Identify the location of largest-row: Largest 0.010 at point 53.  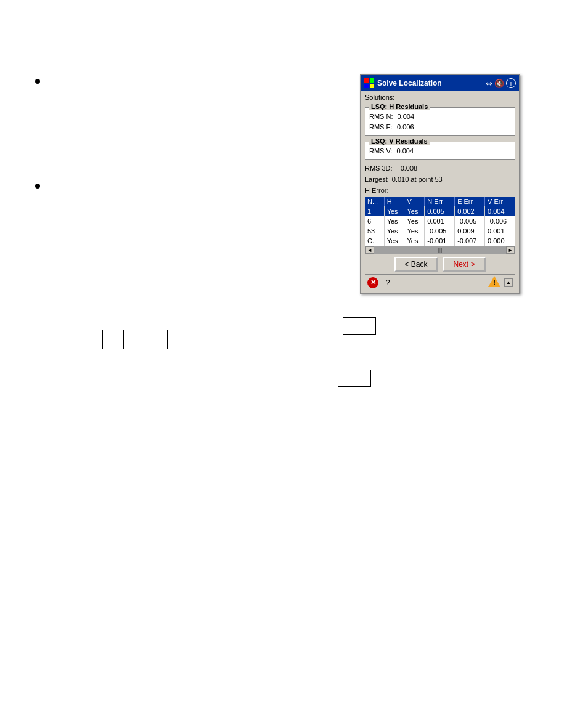
(440, 180).